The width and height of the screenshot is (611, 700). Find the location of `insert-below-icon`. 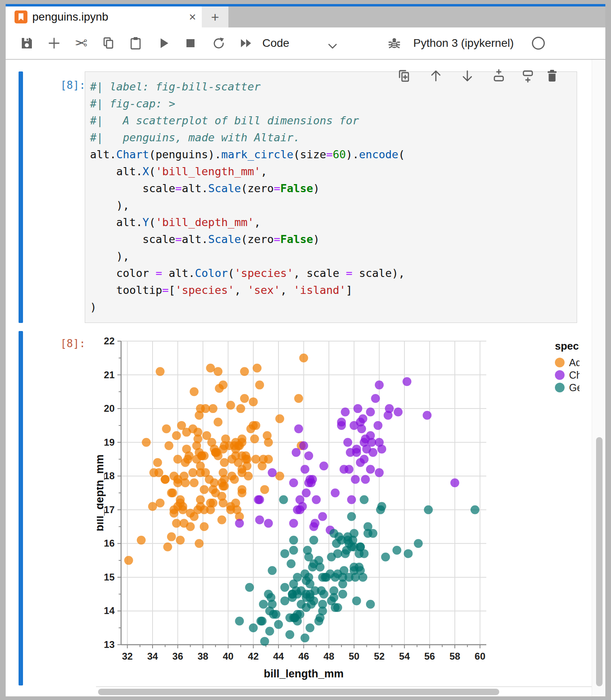

insert-below-icon is located at coordinates (528, 76).